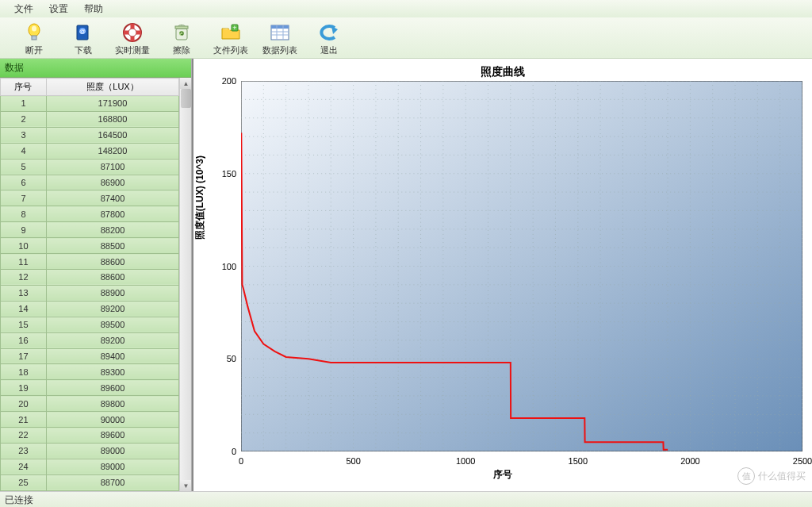  I want to click on cell-value: 168800, so click(113, 119).